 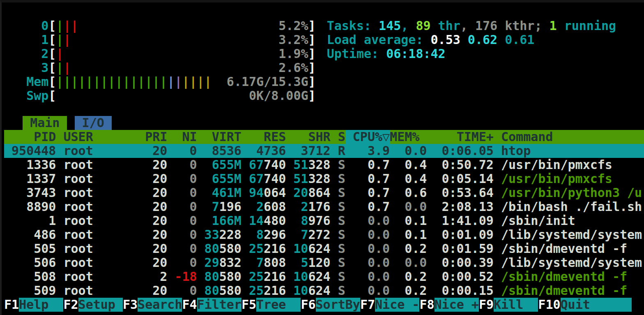 What do you see at coordinates (408, 25) in the screenshot?
I see `text-segment: ,` at bounding box center [408, 25].